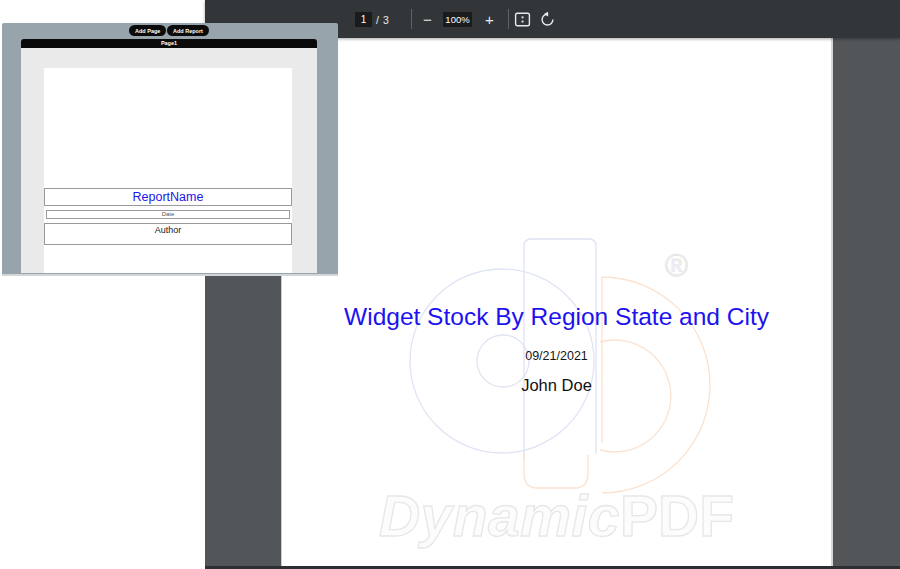 This screenshot has height=569, width=900. What do you see at coordinates (169, 160) in the screenshot?
I see `designer-canvas: ReportName Date Author` at bounding box center [169, 160].